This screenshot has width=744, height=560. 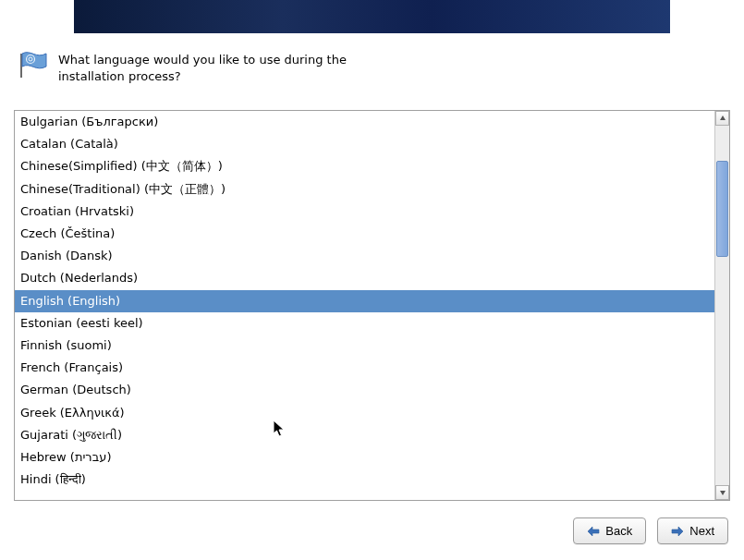 What do you see at coordinates (677, 531) in the screenshot?
I see `arrow-right-icon` at bounding box center [677, 531].